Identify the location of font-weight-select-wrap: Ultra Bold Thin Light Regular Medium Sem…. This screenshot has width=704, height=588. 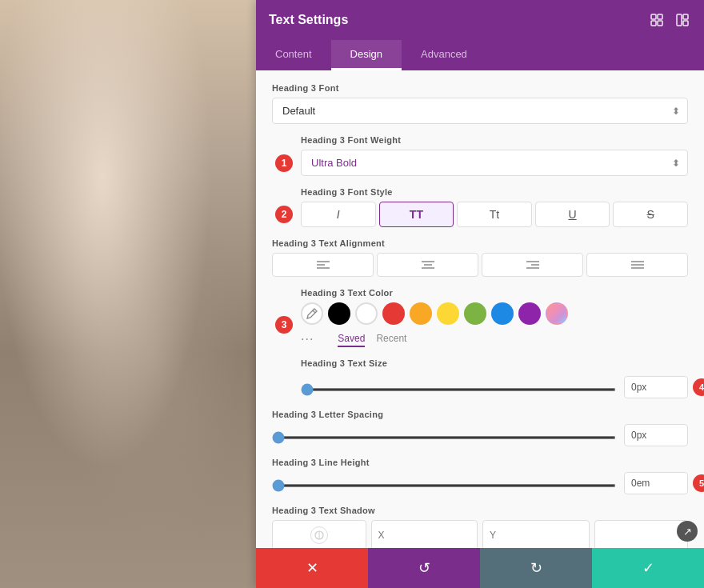
(494, 163).